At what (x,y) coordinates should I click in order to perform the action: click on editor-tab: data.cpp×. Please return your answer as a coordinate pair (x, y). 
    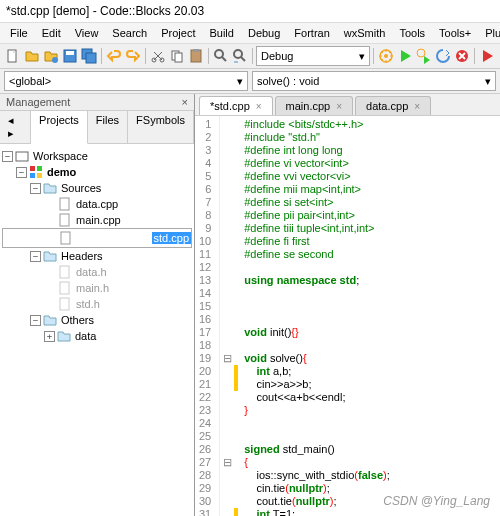
    Looking at the image, I should click on (393, 106).